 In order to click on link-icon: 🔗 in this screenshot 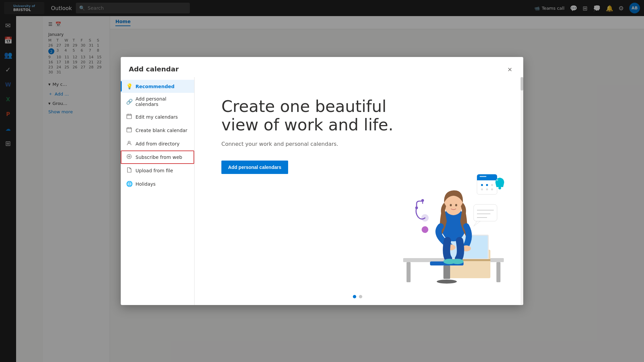, I will do `click(129, 102)`.